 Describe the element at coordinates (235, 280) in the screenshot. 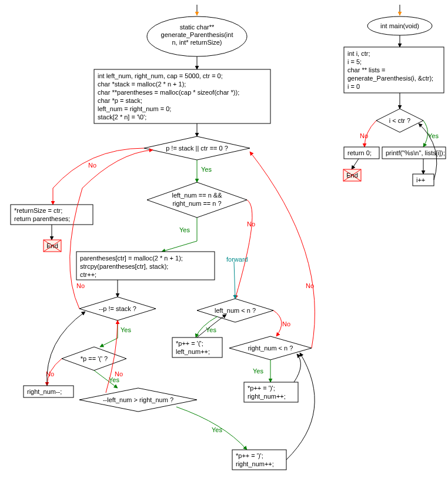

I see `edge-forward` at that location.